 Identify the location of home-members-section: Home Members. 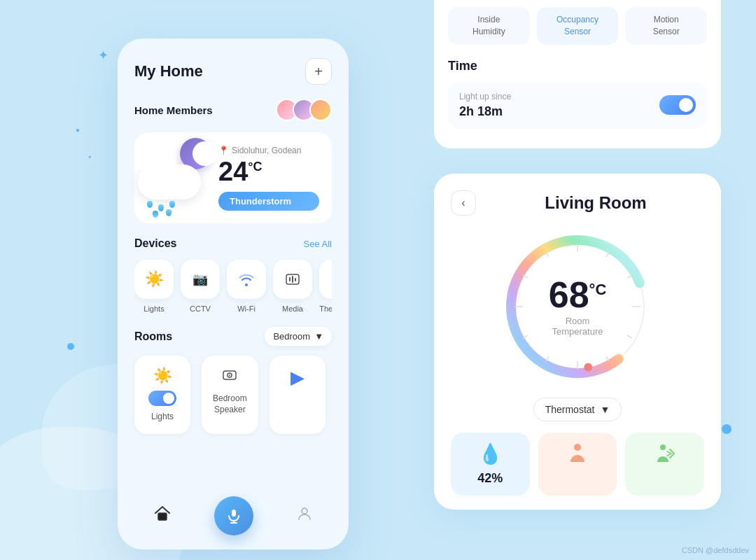
(233, 110).